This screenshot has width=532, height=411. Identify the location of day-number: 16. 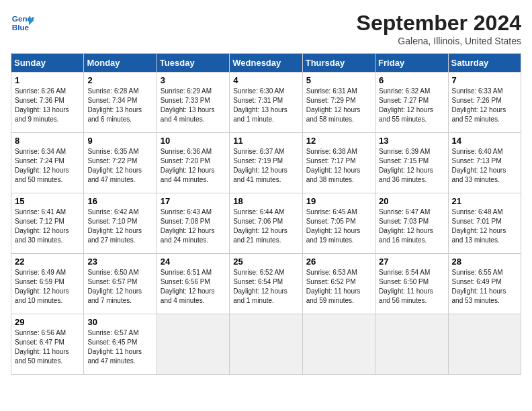
(120, 201).